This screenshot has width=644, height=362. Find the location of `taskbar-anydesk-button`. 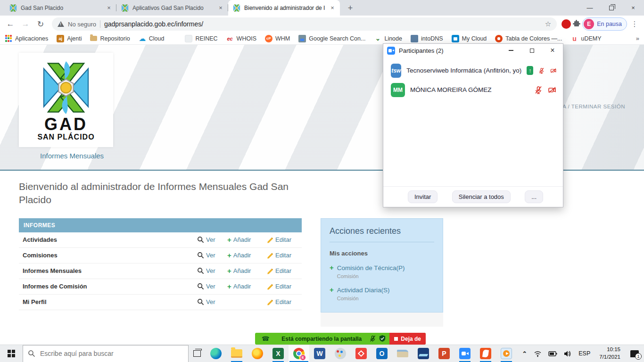

taskbar-anydesk-button is located at coordinates (361, 354).